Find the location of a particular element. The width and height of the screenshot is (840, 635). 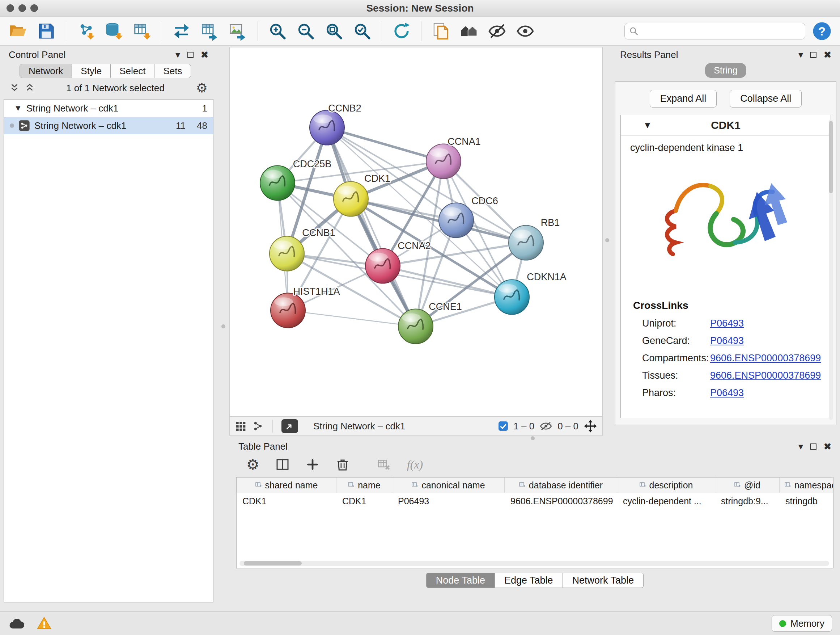

save-session-button is located at coordinates (46, 31).